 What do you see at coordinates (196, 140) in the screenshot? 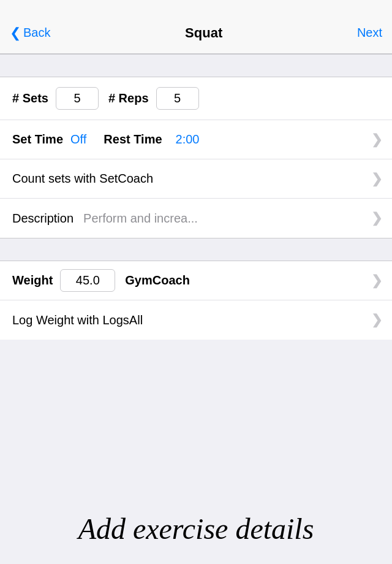
I see `time-row: Set Time Off Rest Time 2:00 ❯` at bounding box center [196, 140].